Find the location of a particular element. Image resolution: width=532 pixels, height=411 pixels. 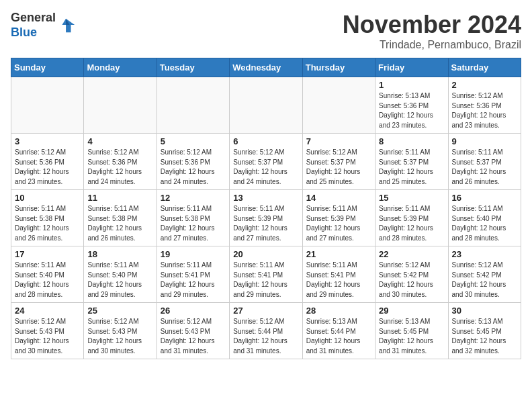

calendar-cell: 19Sunrise: 5:11 AM Sunset: 5:41 PM Dayli… is located at coordinates (193, 275).